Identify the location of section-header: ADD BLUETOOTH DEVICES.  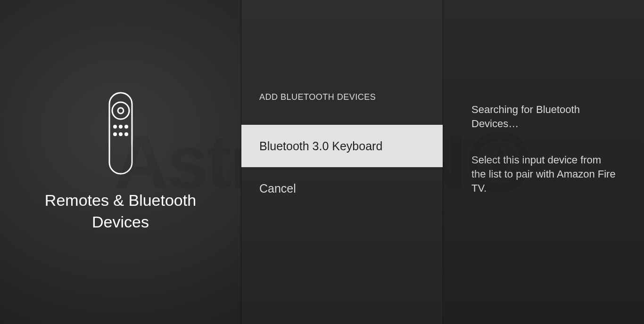
(342, 97).